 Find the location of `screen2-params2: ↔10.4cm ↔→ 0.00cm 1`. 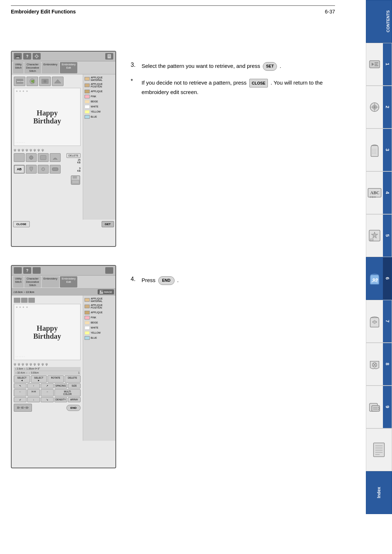

screen2-params2: ↔10.4cm ↔→ 0.00cm 1 is located at coordinates (47, 373).